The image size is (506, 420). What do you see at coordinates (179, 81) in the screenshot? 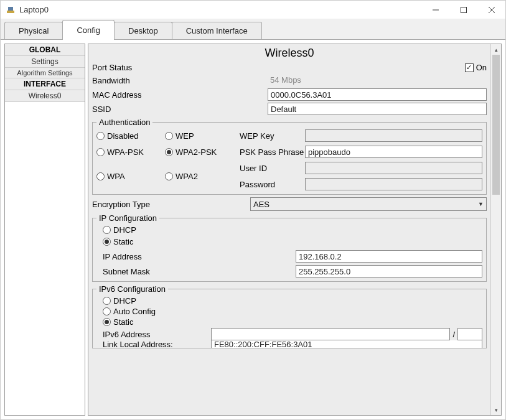
I see `bandwidth-label: Bandwidth` at bounding box center [179, 81].